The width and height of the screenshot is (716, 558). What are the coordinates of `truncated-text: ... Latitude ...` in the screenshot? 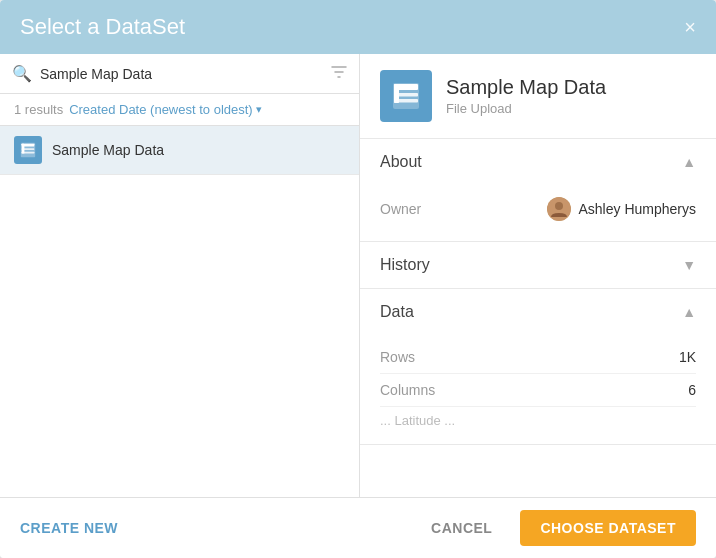 It's located at (418, 420).